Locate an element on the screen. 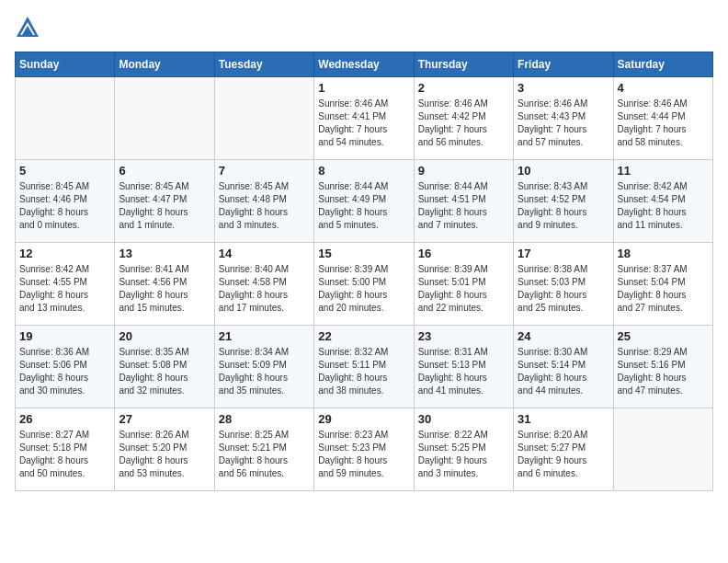 Image resolution: width=728 pixels, height=563 pixels. day-number: 20 is located at coordinates (164, 337).